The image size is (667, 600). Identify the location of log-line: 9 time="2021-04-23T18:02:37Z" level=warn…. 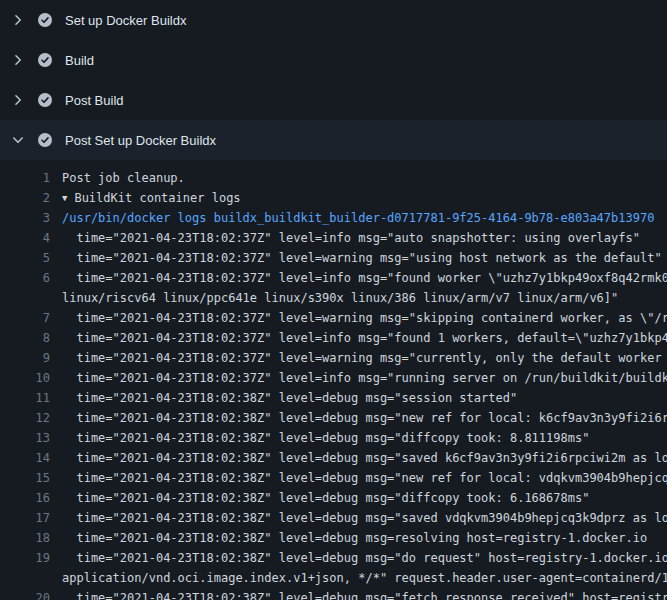
(334, 358).